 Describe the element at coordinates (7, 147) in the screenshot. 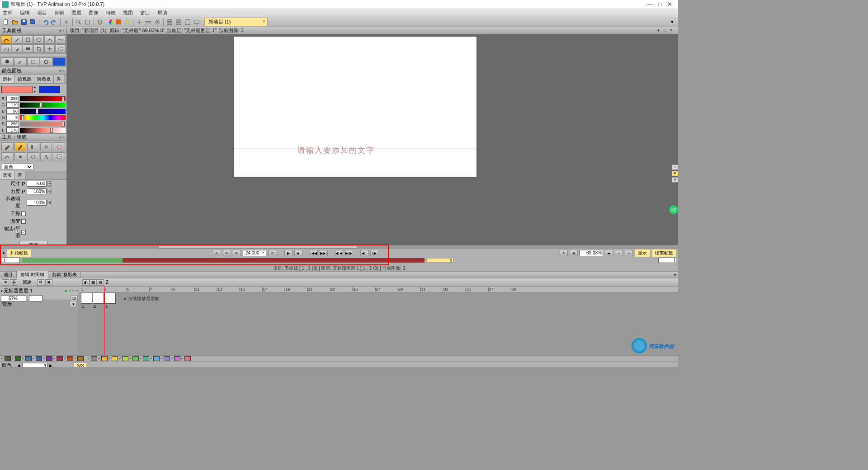

I see `pencil-icon` at that location.